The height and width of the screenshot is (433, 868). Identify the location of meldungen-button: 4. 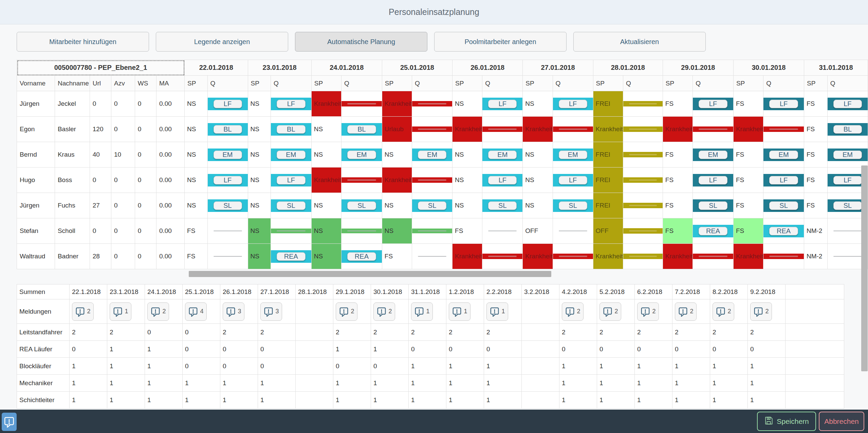
(196, 312).